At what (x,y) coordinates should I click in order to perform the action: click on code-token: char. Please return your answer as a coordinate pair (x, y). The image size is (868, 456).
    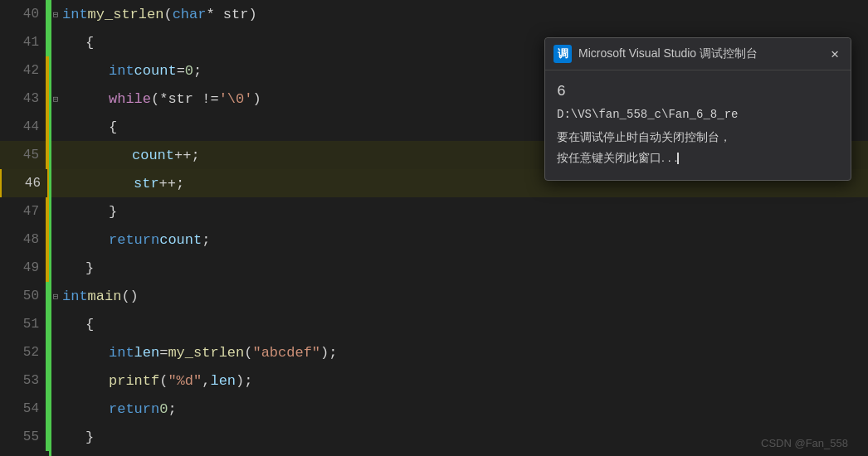
    Looking at the image, I should click on (189, 15).